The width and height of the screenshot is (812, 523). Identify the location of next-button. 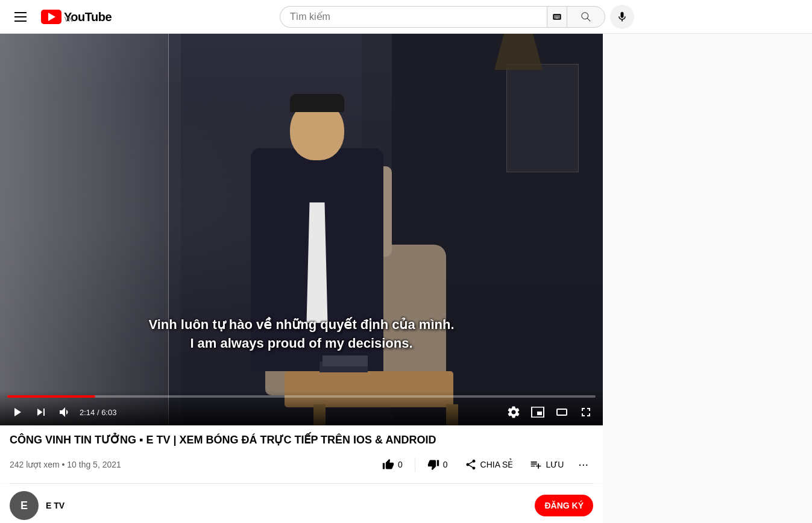
(41, 412).